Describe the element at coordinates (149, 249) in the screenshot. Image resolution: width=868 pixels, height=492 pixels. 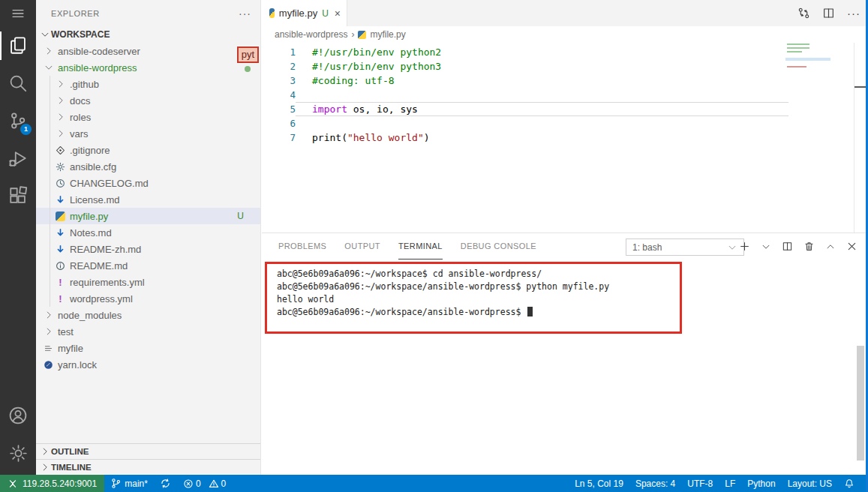
I see `tree-item-readme-zh-md: README-zh.md` at that location.